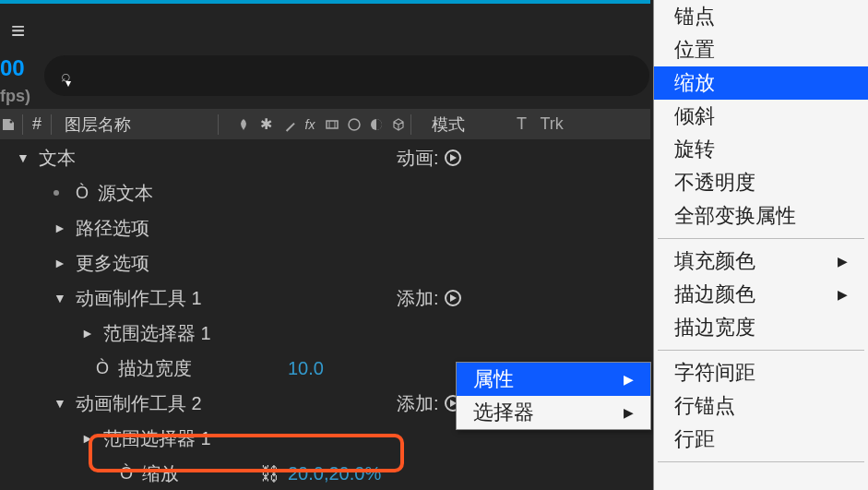 This screenshot has width=868, height=490. I want to click on dot-icon, so click(56, 193).